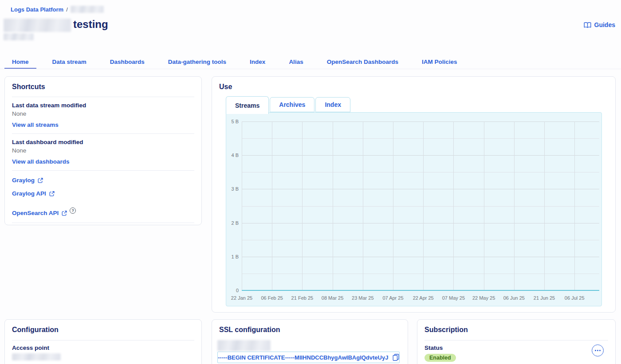  What do you see at coordinates (598, 350) in the screenshot?
I see `more-options-button` at bounding box center [598, 350].